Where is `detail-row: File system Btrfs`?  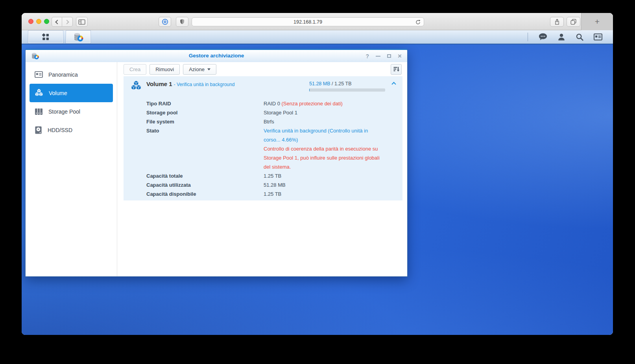
detail-row: File system Btrfs is located at coordinates (275, 122).